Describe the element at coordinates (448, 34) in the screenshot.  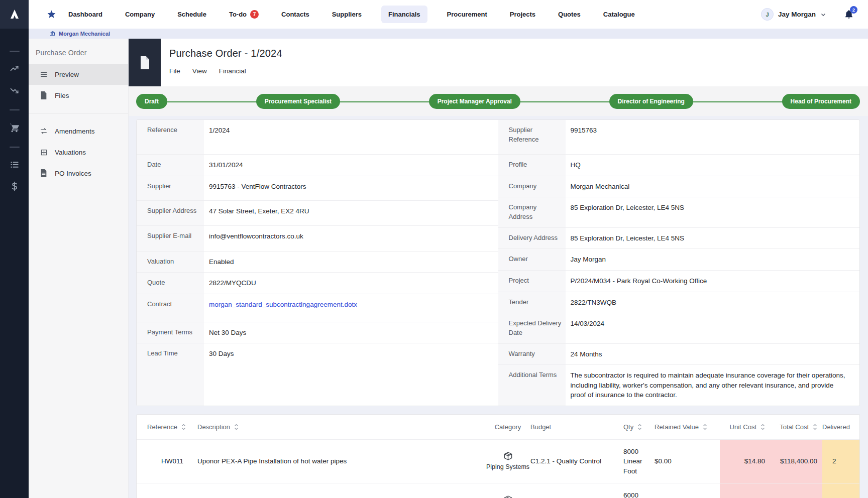
I see `breadcrumb: Morgan Mechanical` at that location.